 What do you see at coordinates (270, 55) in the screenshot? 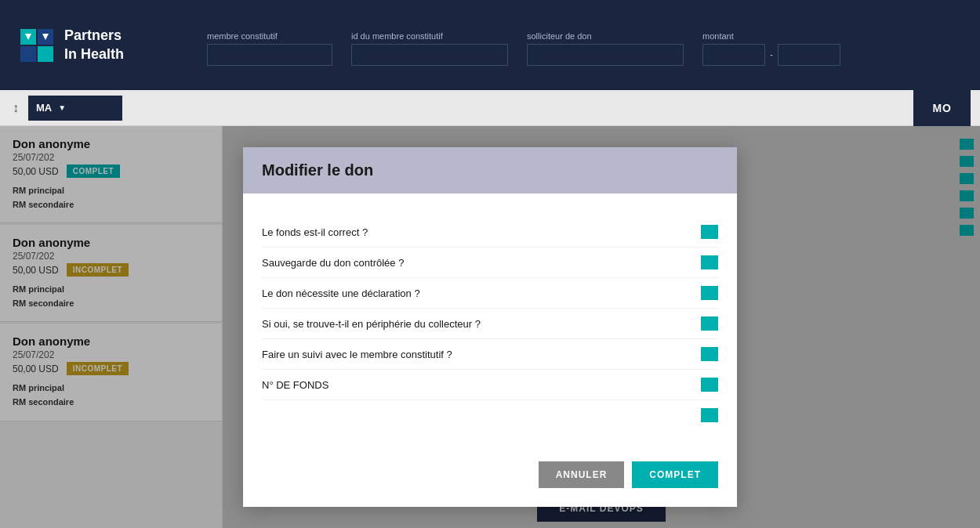
I see `membre-input` at bounding box center [270, 55].